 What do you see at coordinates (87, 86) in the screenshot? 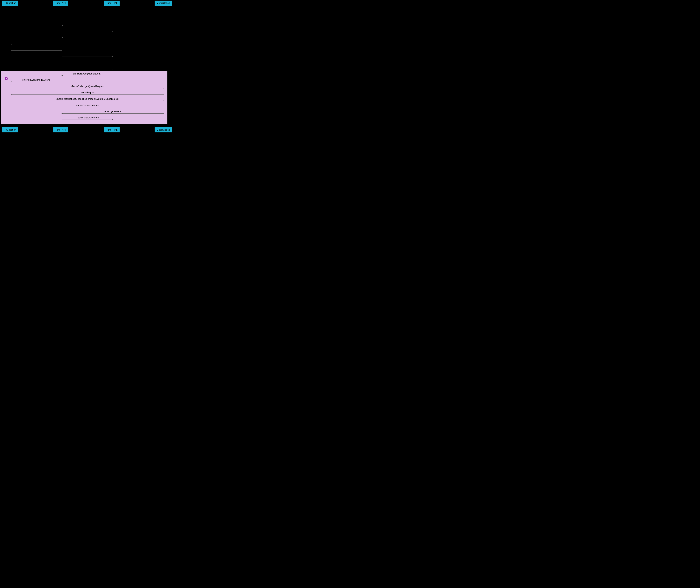
I see `msg-label: MediaCodec.getQueueRequest` at bounding box center [87, 86].